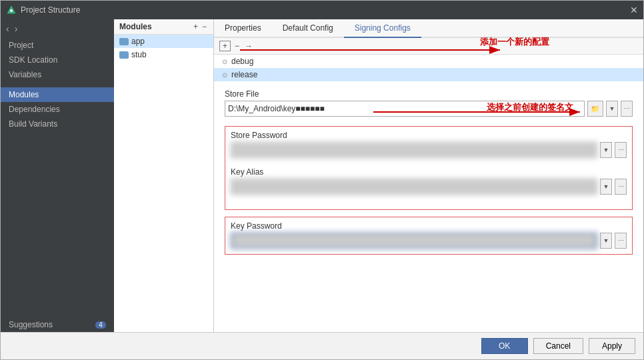 The image size is (644, 360). What do you see at coordinates (164, 176) in the screenshot?
I see `modules-panel: Modules + − app stub` at bounding box center [164, 176].